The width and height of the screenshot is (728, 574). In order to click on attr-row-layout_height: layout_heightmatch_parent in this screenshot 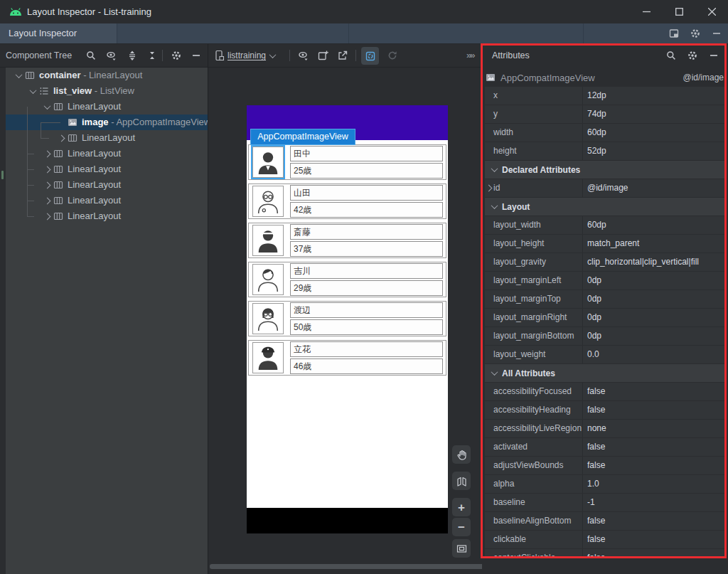, I will do `click(606, 244)`.